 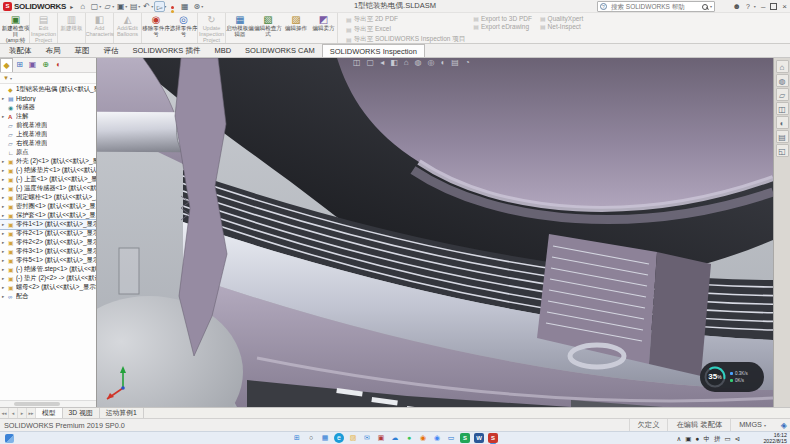 I want to click on export-menu-item: ▤Net-Inspect, so click(x=562, y=26).